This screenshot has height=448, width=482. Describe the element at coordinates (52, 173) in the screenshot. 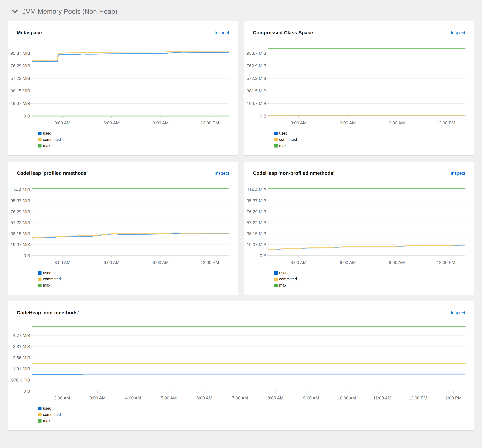

I see `chart-title: CodeHeap 'profiled nmethods'` at that location.